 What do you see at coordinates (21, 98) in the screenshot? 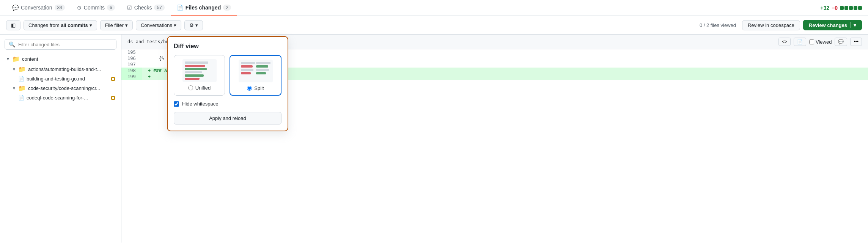
I see `file-icon-2: 📄` at bounding box center [21, 98].